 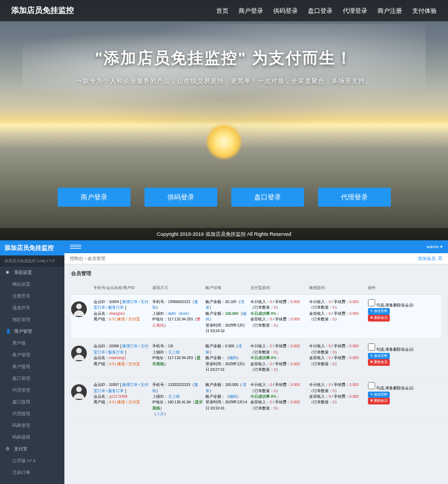 What do you see at coordinates (32, 355) in the screenshot?
I see `menu-merchant-manage: 商户管理` at bounding box center [32, 355].